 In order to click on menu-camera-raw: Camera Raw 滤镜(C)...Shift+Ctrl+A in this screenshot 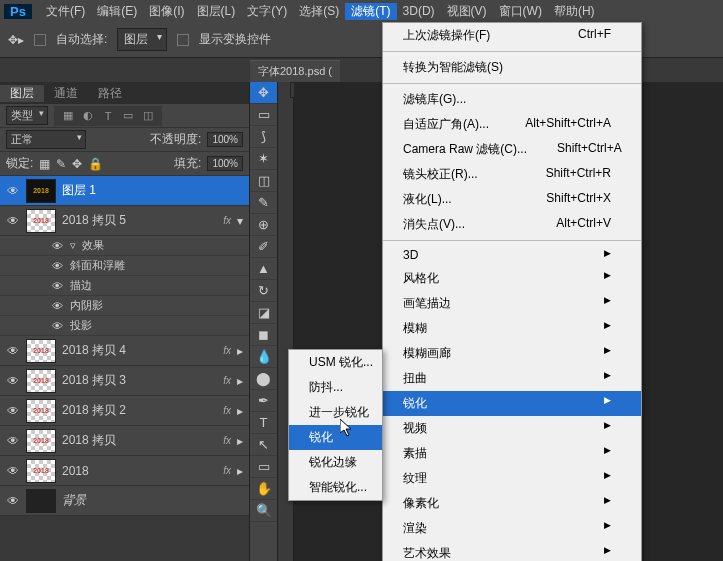, I will do `click(512, 150)`.